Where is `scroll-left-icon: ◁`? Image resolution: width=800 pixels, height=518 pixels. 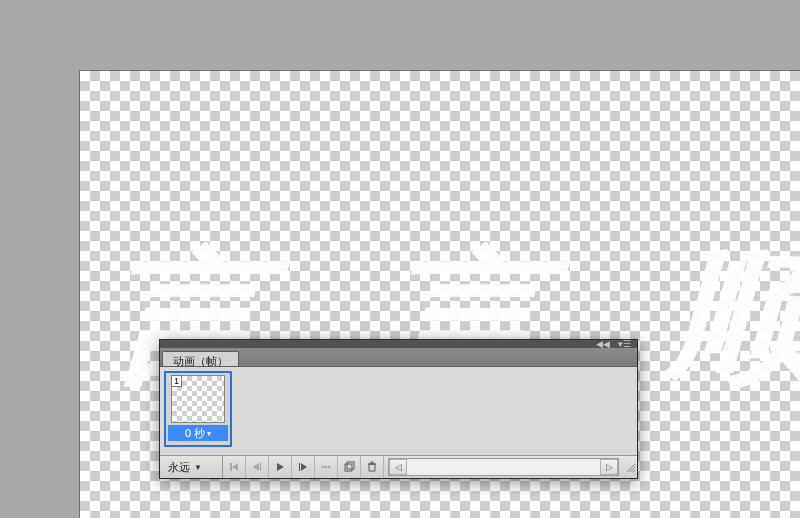 scroll-left-icon: ◁ is located at coordinates (398, 467).